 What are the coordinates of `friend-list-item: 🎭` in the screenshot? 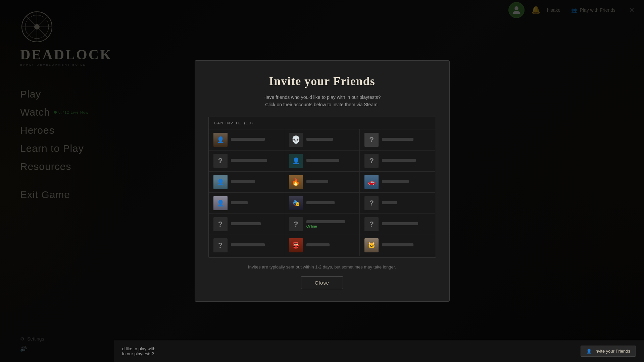 It's located at (322, 203).